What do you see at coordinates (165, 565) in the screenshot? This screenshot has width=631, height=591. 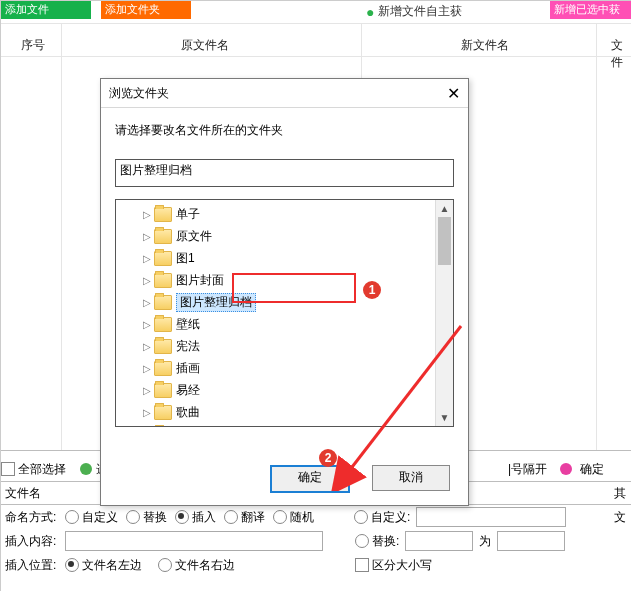 I see `pos-right-radio` at bounding box center [165, 565].